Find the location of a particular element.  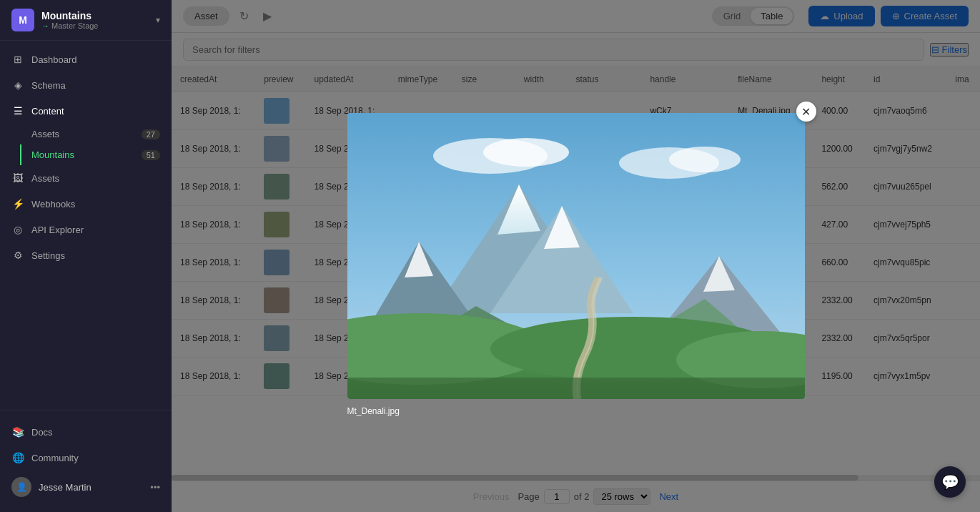

schema-icon: ◈ is located at coordinates (18, 85).